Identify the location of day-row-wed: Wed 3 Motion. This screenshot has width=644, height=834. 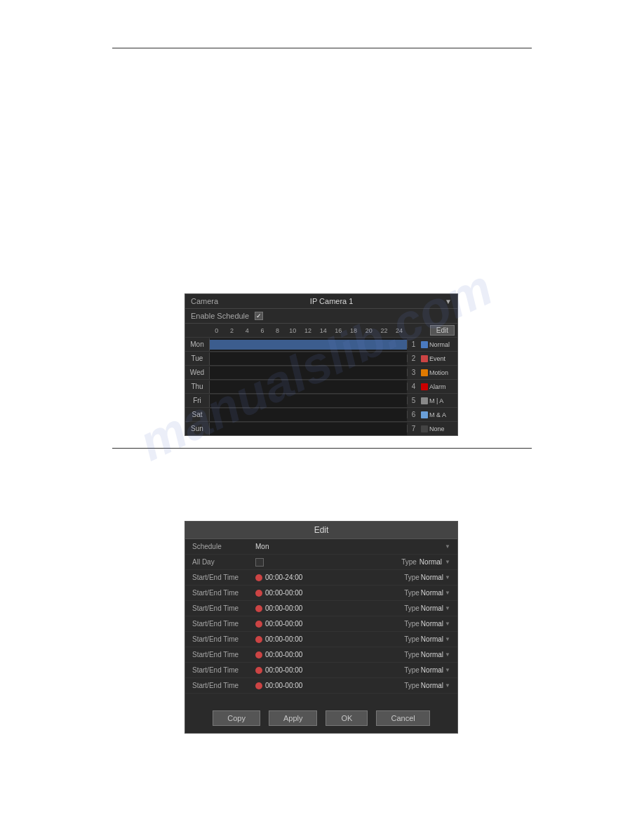
(321, 372).